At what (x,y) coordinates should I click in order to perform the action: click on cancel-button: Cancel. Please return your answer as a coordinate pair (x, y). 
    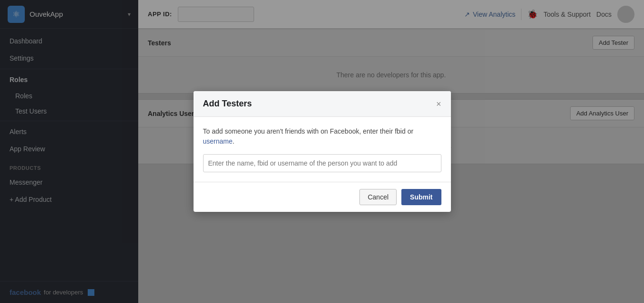
    Looking at the image, I should click on (378, 197).